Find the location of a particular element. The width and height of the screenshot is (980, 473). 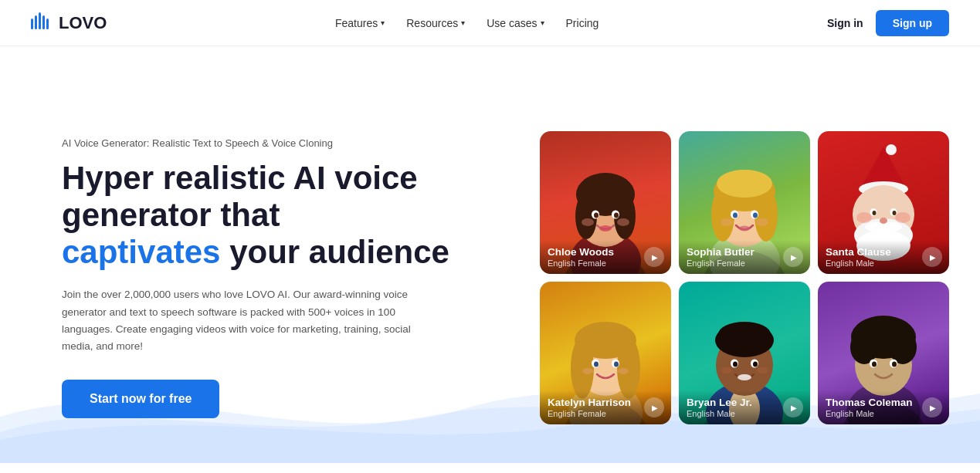

sign-up-button: Sign up is located at coordinates (913, 23).